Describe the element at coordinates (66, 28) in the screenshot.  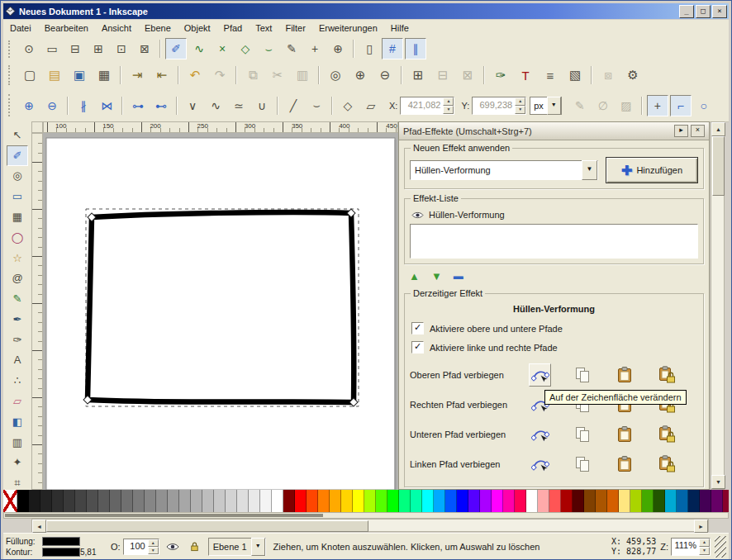
I see `menu-bearbeiten: Bearbeiten` at that location.